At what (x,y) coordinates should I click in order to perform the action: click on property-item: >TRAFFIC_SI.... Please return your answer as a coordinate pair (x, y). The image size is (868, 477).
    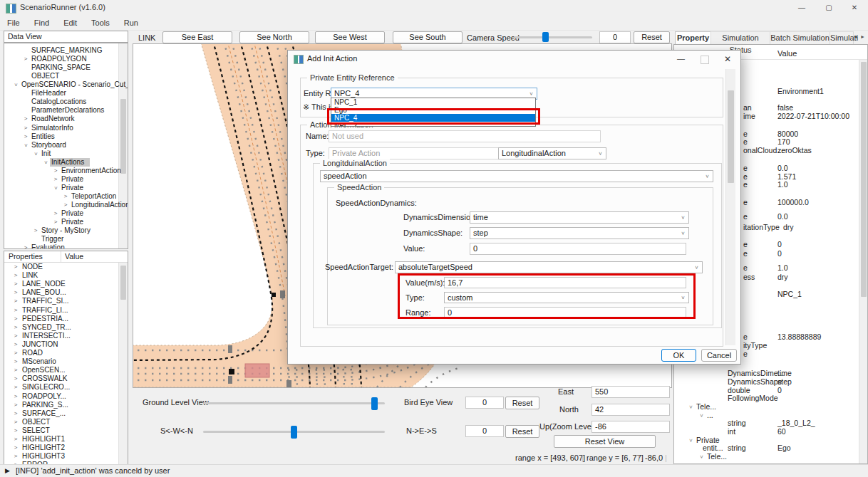
    Looking at the image, I should click on (66, 301).